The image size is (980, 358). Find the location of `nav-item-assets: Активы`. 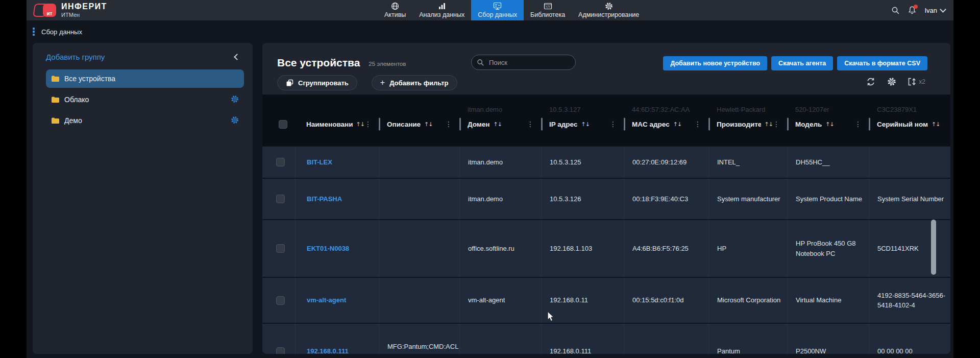

nav-item-assets: Активы is located at coordinates (395, 10).